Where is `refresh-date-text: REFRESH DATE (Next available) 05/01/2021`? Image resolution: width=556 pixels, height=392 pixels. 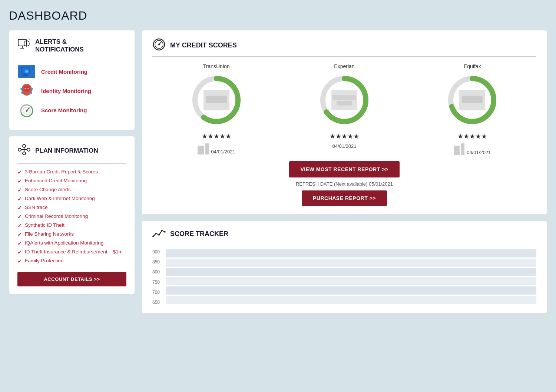
refresh-date-text: REFRESH DATE (Next available) 05/01/2021 is located at coordinates (344, 184).